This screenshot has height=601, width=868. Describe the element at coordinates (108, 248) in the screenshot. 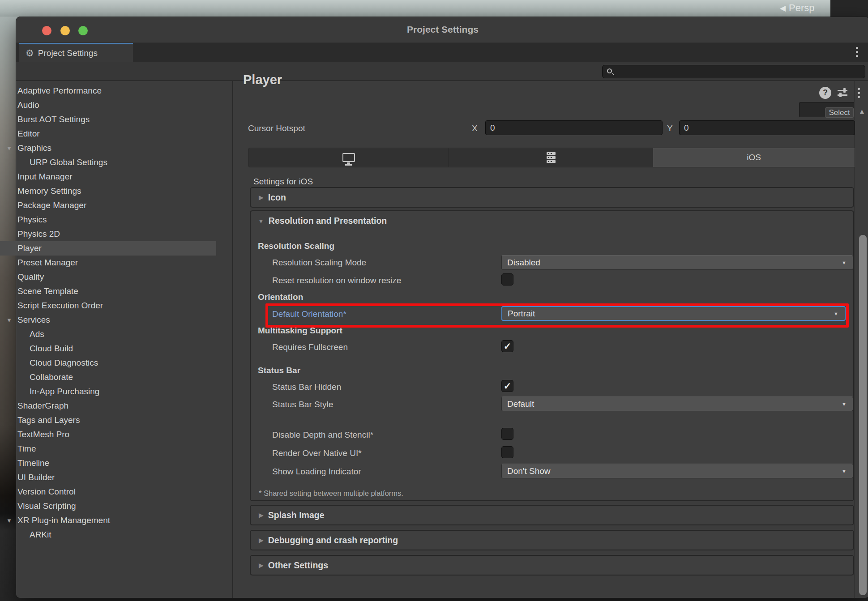

I see `sidebar-item-player: Player` at that location.